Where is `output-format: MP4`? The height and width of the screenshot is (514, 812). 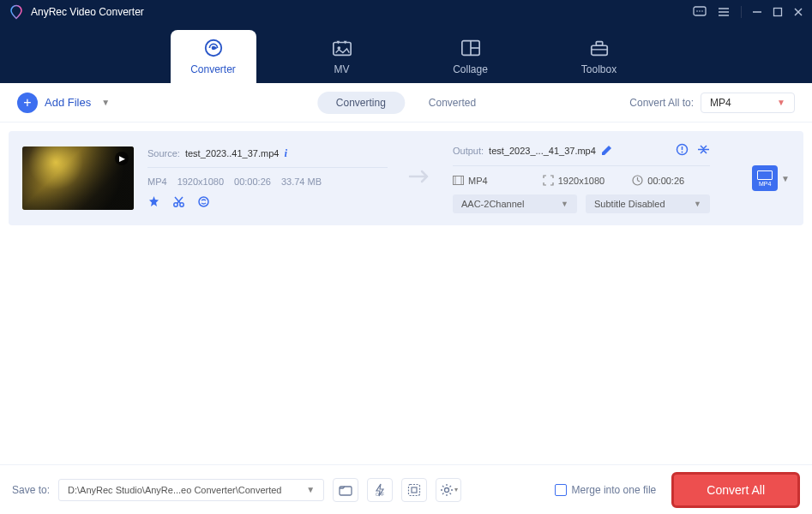
output-format: MP4 is located at coordinates (478, 181).